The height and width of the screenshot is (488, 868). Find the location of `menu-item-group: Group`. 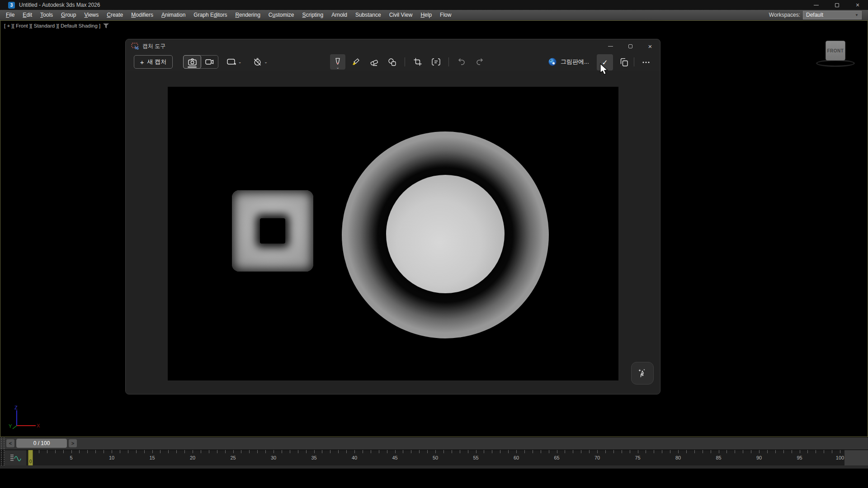

menu-item-group: Group is located at coordinates (69, 15).